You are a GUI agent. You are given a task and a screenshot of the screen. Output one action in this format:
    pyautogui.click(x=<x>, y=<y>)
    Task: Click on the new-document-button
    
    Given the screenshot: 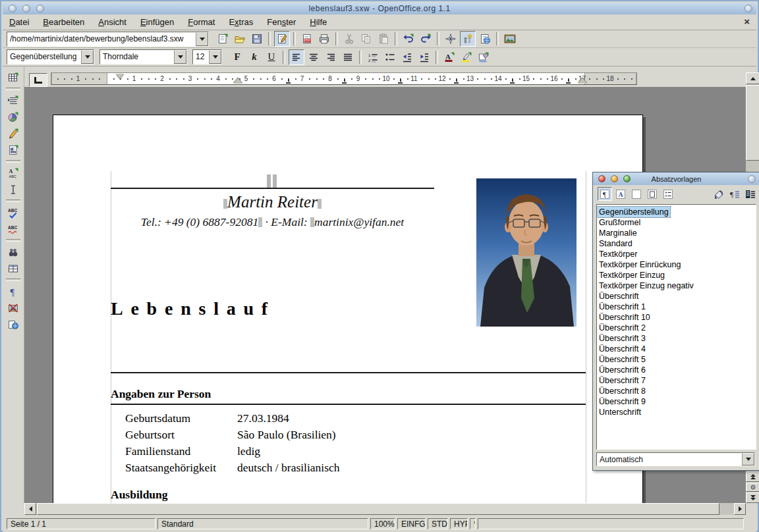 What is the action you would take?
    pyautogui.click(x=223, y=39)
    